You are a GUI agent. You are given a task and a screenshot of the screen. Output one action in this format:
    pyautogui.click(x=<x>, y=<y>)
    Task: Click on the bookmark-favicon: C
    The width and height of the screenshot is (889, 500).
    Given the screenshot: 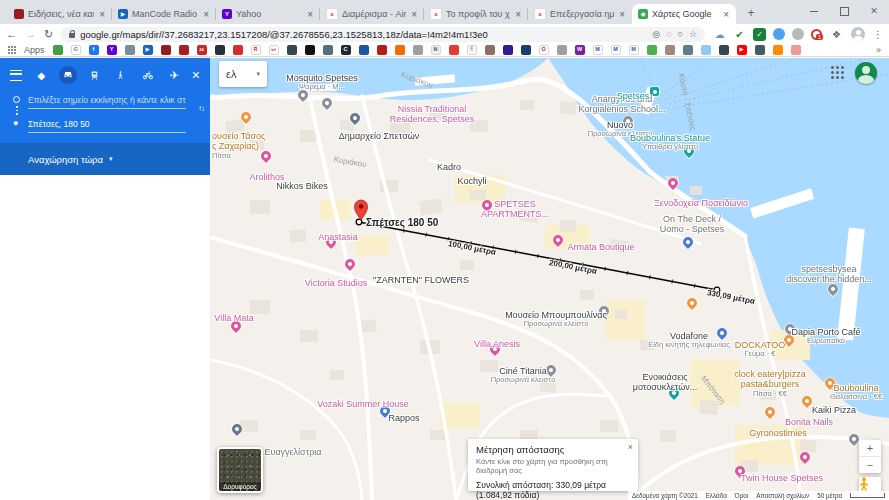 What is the action you would take?
    pyautogui.click(x=346, y=50)
    